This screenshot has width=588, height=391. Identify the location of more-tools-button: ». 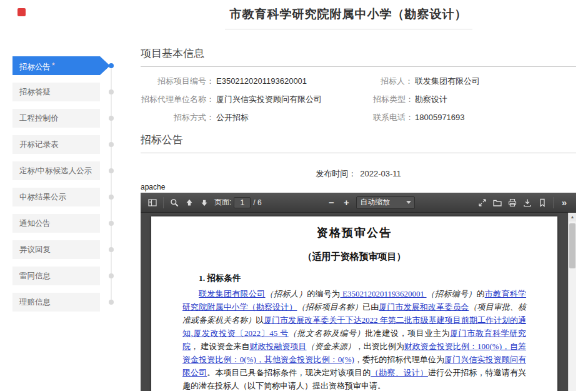
(564, 203).